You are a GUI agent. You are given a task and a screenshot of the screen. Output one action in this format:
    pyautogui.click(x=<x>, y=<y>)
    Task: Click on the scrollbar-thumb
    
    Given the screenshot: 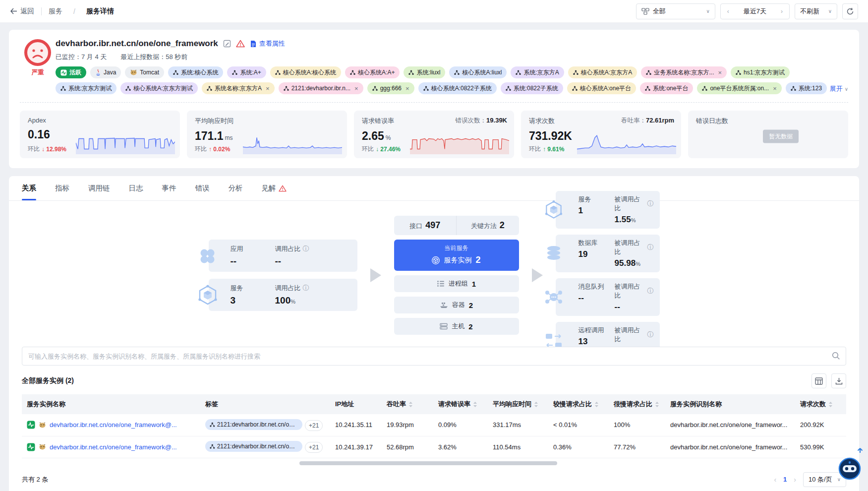 What is the action you would take?
    pyautogui.click(x=428, y=463)
    